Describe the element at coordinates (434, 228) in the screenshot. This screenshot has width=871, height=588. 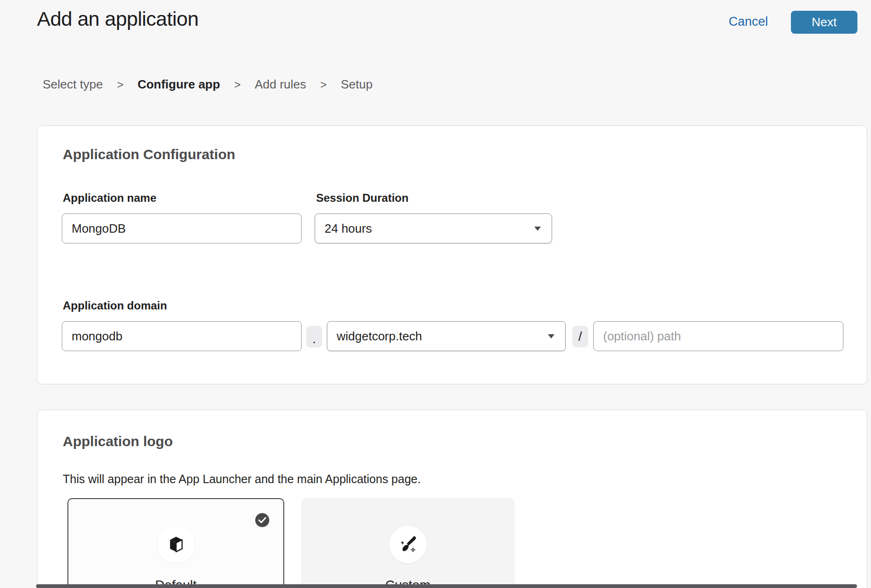
I see `session-duration-select: 24 hours` at that location.